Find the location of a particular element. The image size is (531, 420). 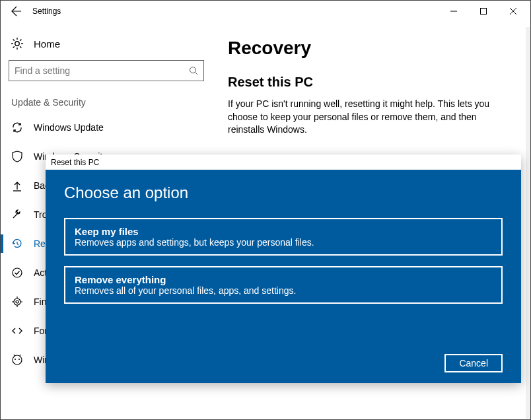

minimize-icon is located at coordinates (454, 11).